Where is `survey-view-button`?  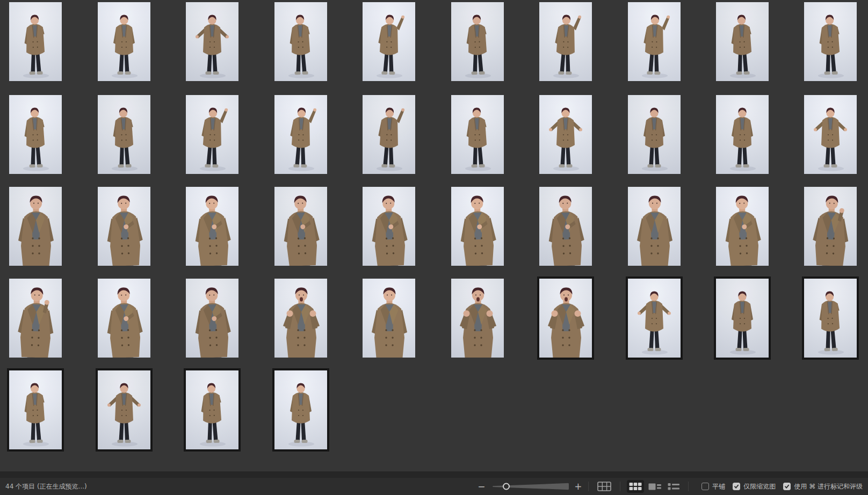 survey-view-button is located at coordinates (604, 486).